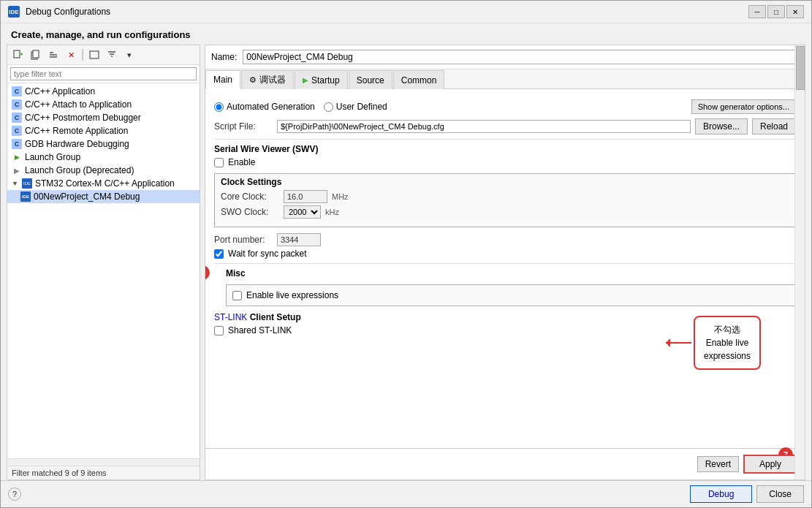 This screenshot has width=812, height=508. What do you see at coordinates (104, 105) in the screenshot?
I see `tree-item-cpp-attach: C C/C++ Attach to Application` at bounding box center [104, 105].